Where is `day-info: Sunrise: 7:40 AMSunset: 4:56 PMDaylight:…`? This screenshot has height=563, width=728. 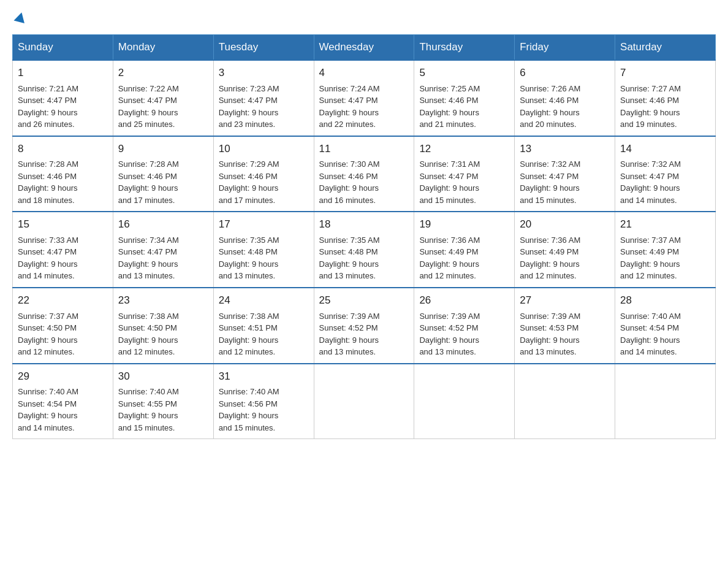 day-info: Sunrise: 7:40 AMSunset: 4:56 PMDaylight:… is located at coordinates (264, 410).